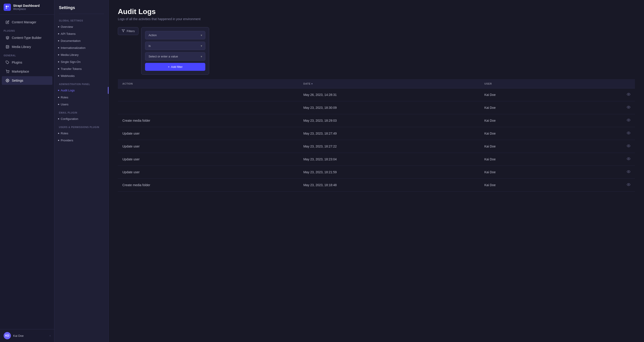  What do you see at coordinates (307, 84) in the screenshot?
I see `col-date-label: DATE` at bounding box center [307, 84].